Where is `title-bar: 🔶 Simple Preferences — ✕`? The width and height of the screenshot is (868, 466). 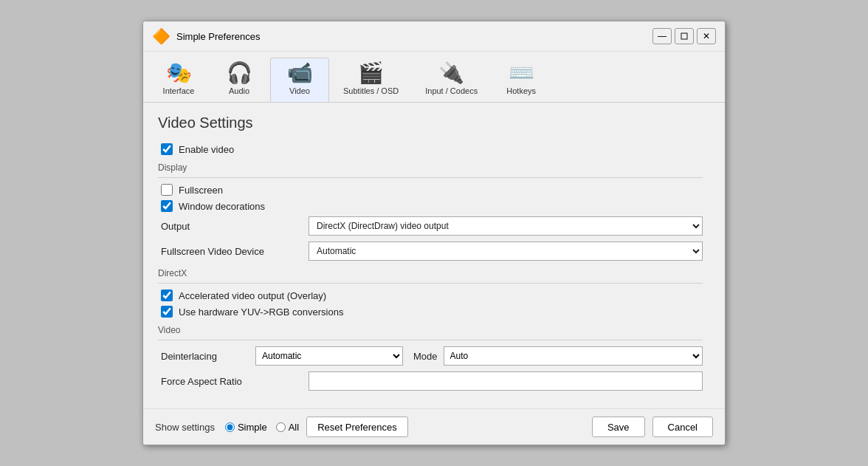 title-bar: 🔶 Simple Preferences — ✕ is located at coordinates (434, 37).